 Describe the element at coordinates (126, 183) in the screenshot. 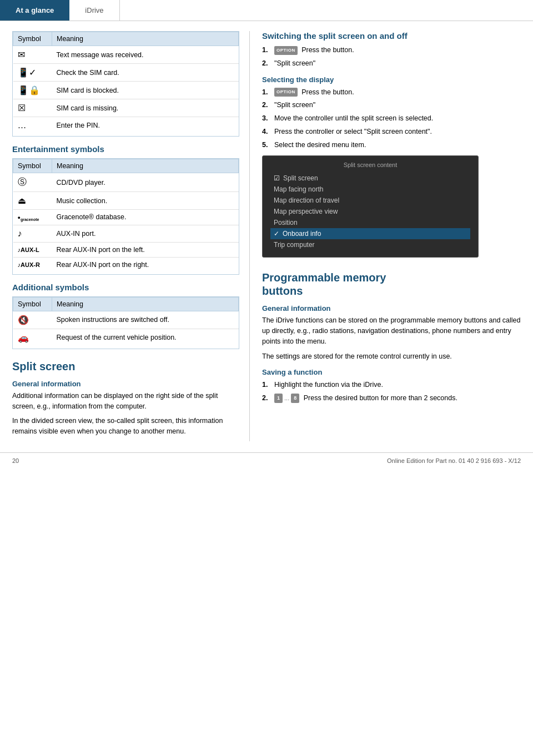

I see `table-row: Ⓢ CD/DVD player.` at that location.